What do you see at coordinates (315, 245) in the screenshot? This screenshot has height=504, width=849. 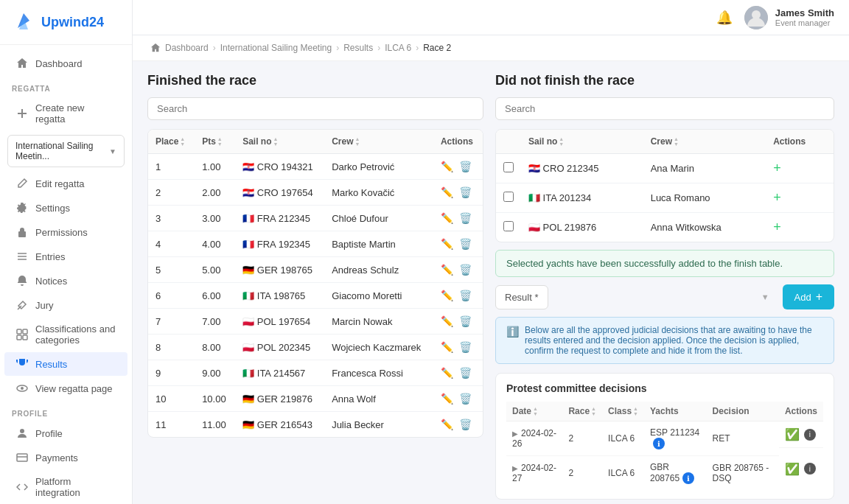 I see `table-row: 4 4.00 🇫🇷 FRA 192345 Baptiste Martin ✏️ …` at bounding box center [315, 245].